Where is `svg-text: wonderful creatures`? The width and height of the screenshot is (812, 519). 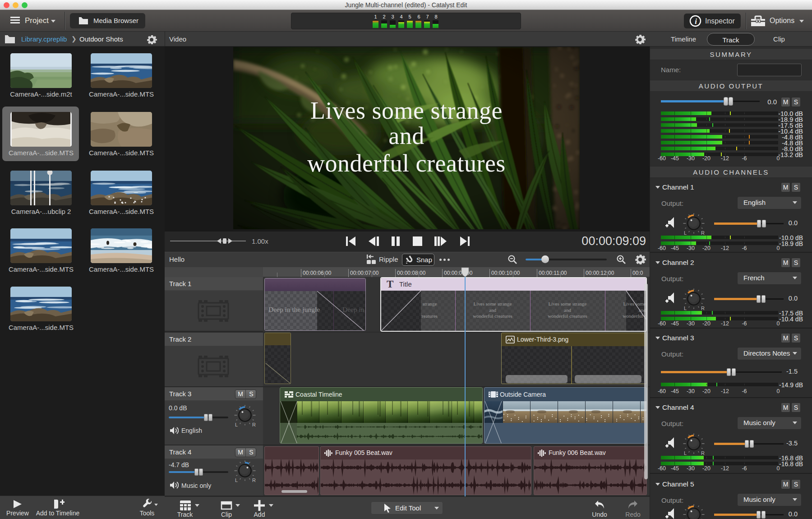
svg-text: wonderful creatures is located at coordinates (406, 163).